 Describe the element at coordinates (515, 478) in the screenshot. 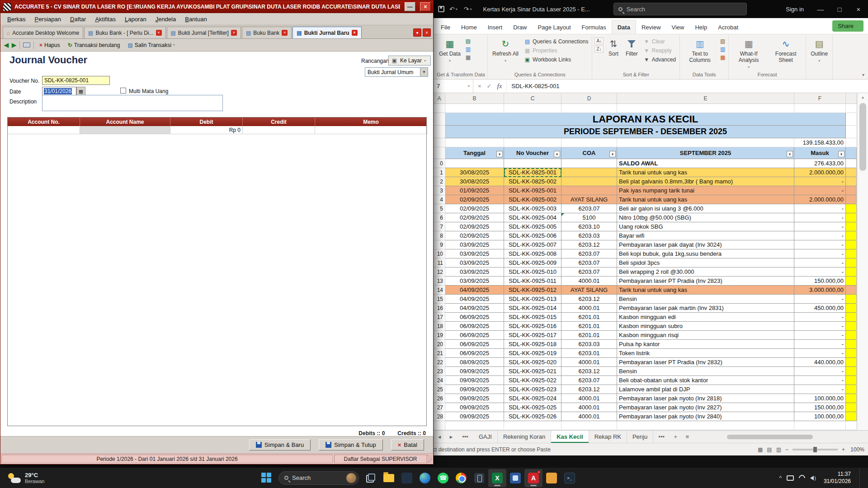

I see `blue-app-button` at that location.